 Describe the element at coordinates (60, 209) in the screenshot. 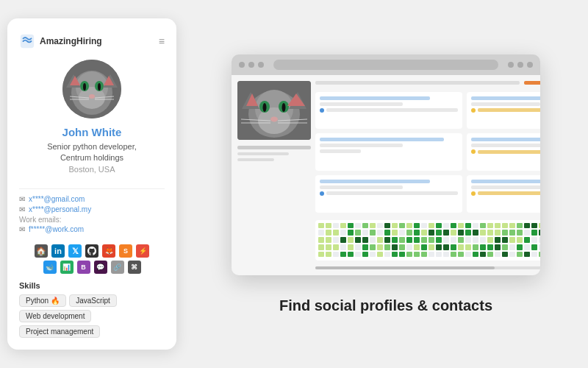

I see `email-link-2: x****@personal.my` at that location.